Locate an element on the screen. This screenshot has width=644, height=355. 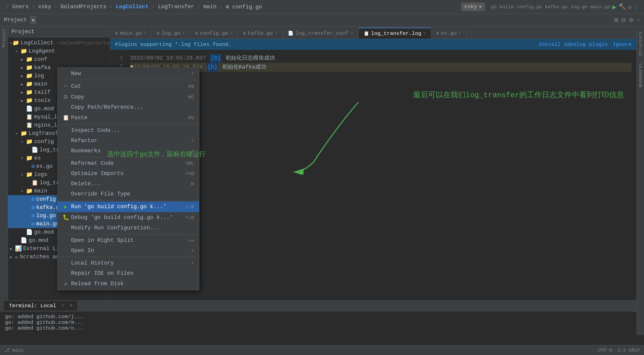
split-icon: ⊟ is located at coordinates (624, 20).